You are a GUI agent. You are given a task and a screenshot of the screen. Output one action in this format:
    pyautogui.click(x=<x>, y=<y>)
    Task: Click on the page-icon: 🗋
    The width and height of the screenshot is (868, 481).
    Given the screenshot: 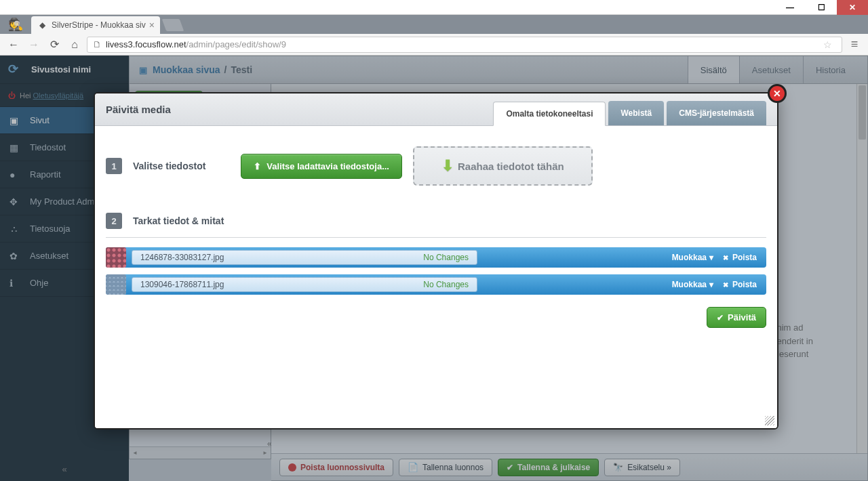 What is the action you would take?
    pyautogui.click(x=98, y=45)
    